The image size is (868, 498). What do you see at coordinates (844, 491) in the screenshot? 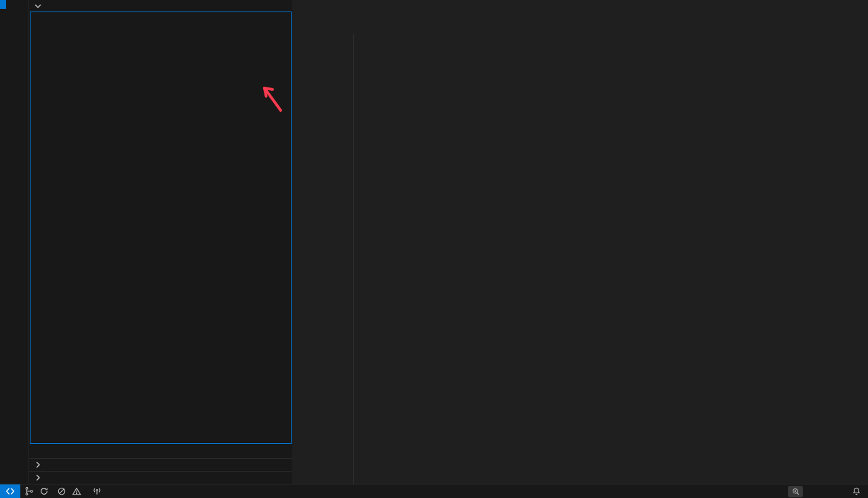
I see `language-mode` at bounding box center [844, 491].